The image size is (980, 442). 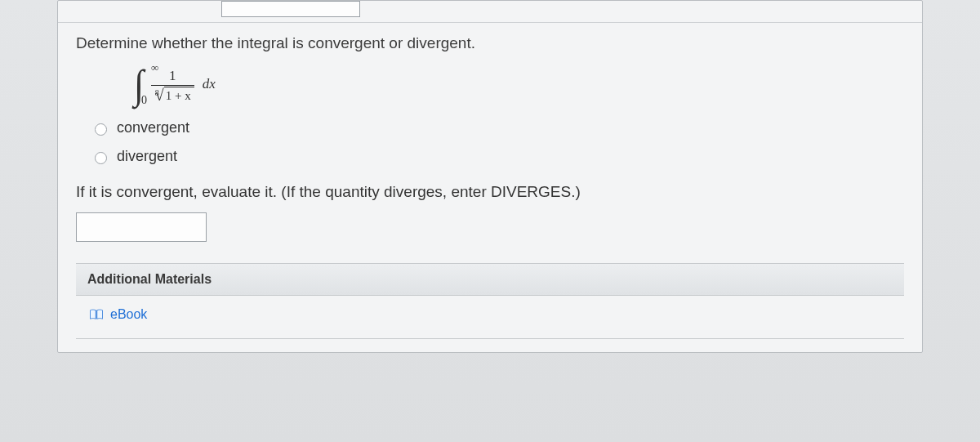 What do you see at coordinates (129, 315) in the screenshot?
I see `ebook-label: eBook` at bounding box center [129, 315].